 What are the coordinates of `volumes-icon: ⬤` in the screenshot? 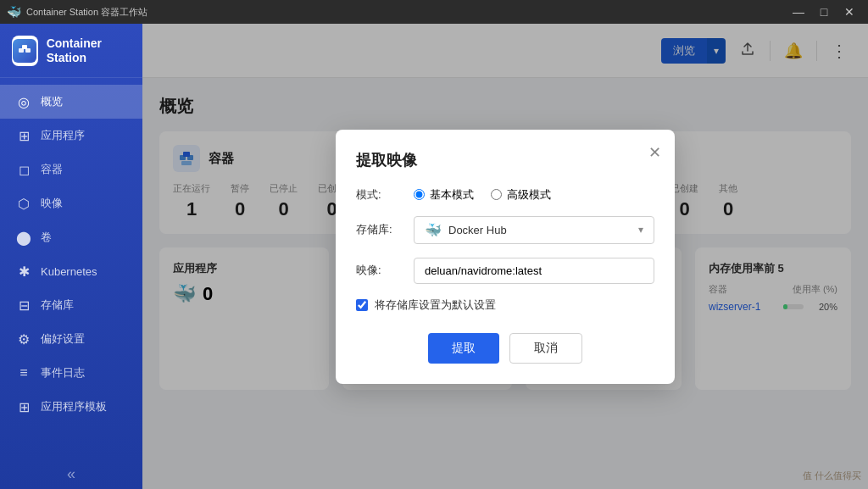 It's located at (24, 237).